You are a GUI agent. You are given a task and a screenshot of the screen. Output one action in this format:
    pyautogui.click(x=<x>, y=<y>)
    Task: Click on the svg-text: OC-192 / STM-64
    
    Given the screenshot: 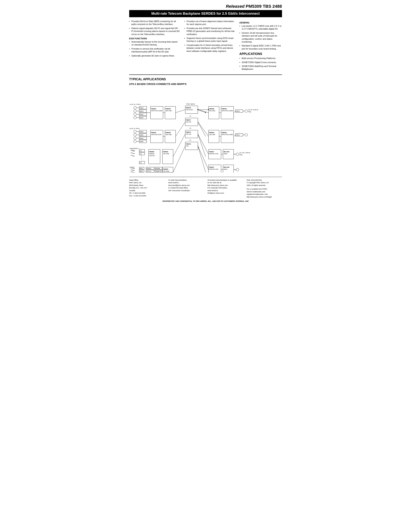 What is the action you would take?
    pyautogui.click(x=245, y=153)
    